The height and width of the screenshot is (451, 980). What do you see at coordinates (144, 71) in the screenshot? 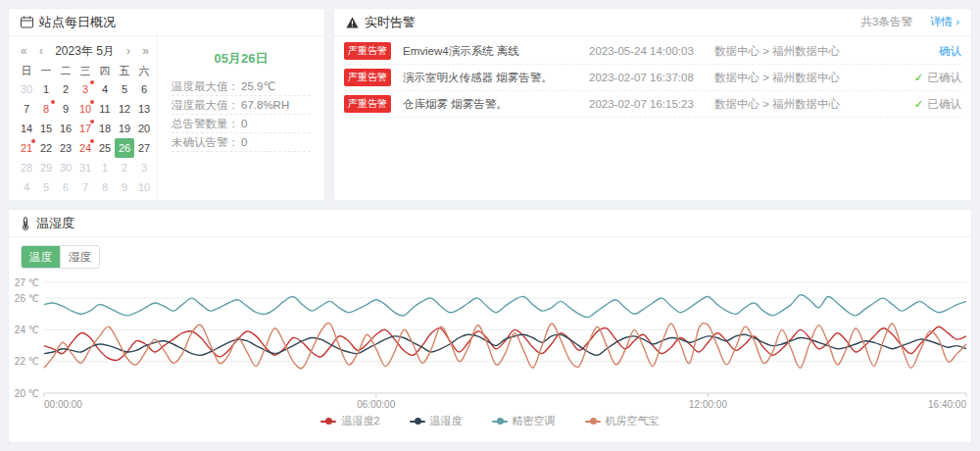
I see `calendar-weekday: 六` at bounding box center [144, 71].